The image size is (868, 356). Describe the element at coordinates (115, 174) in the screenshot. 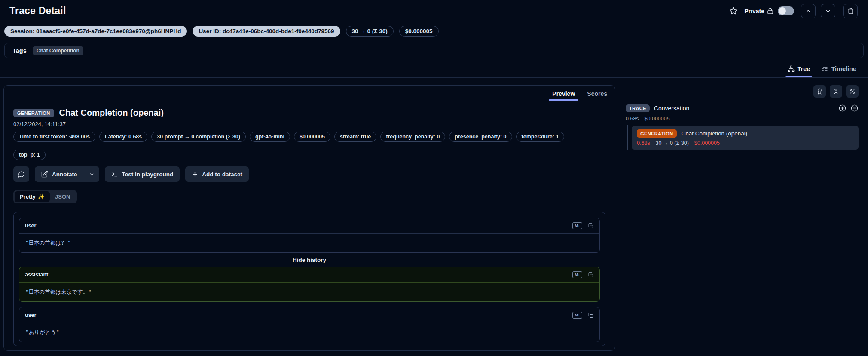

I see `terminal-icon` at that location.